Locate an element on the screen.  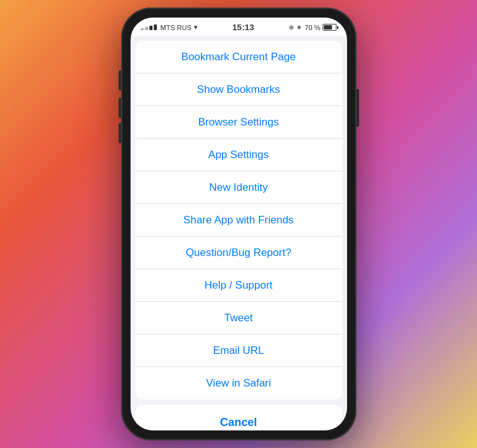
cancel-button: Cancel is located at coordinates (238, 418).